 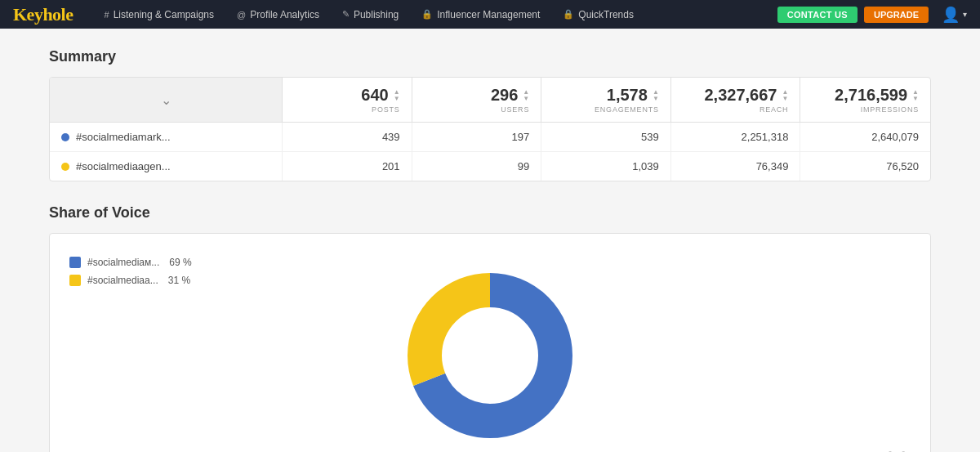 I want to click on sort-engagements: ▲ ▼, so click(x=656, y=96).